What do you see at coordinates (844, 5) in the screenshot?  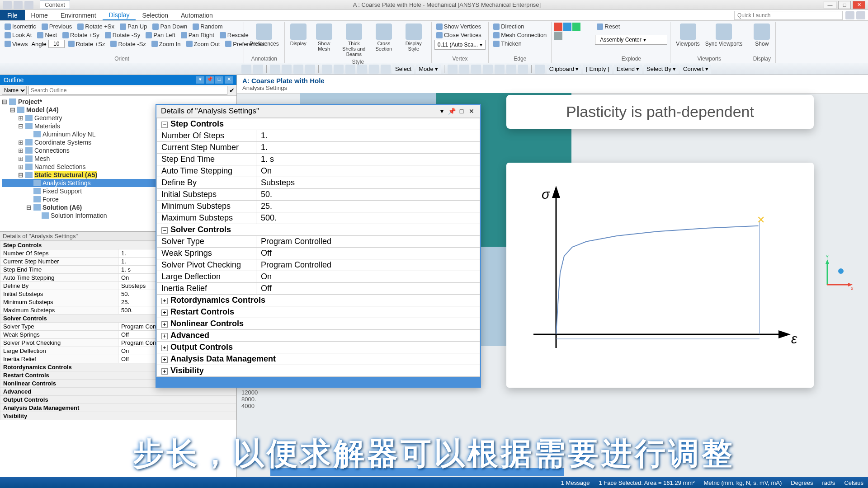 I see `maximize-button: □` at bounding box center [844, 5].